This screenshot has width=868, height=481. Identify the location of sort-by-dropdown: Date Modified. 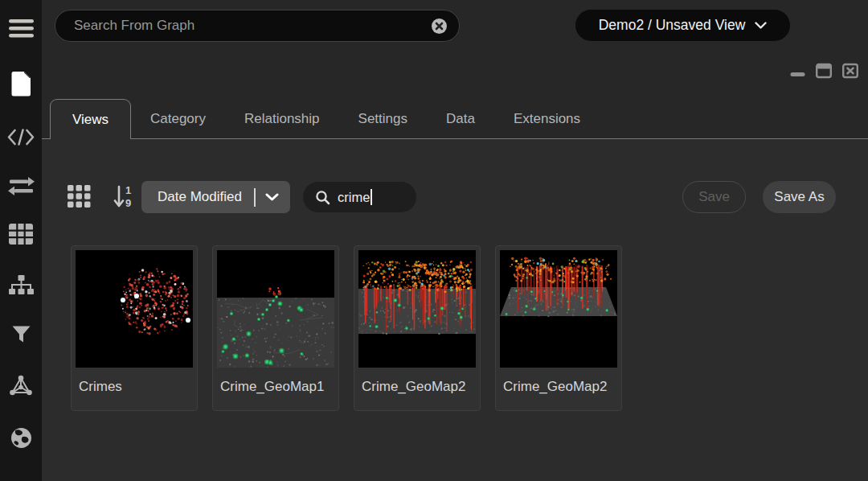
(215, 197).